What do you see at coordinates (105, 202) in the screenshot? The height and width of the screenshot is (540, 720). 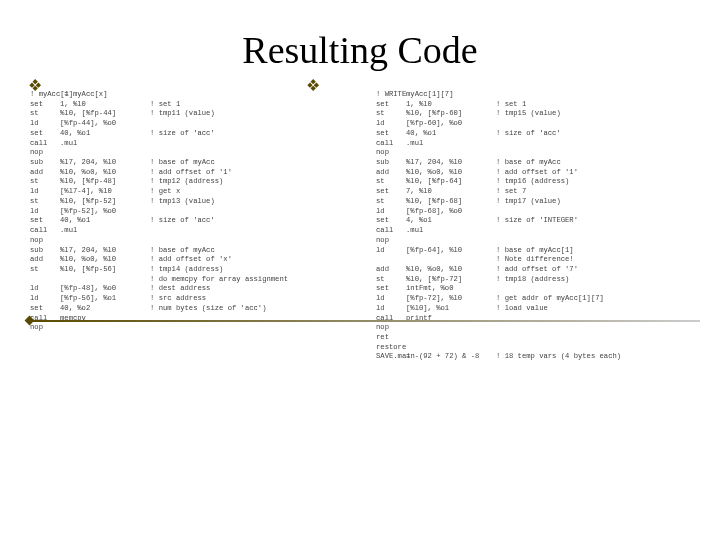 I see `operands: %l0, [%fp-52]` at bounding box center [105, 202].